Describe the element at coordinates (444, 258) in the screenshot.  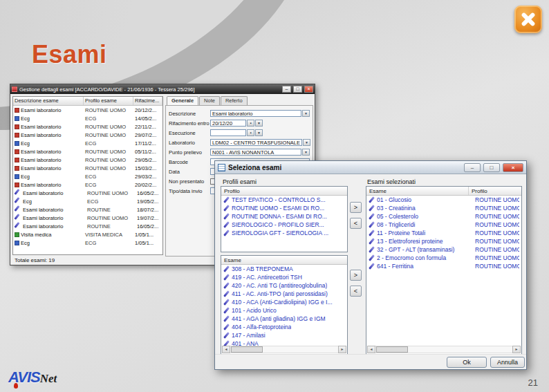
I see `selected-list-item: 2 - Emocromo con formula ROUTINE UOMO` at that location.